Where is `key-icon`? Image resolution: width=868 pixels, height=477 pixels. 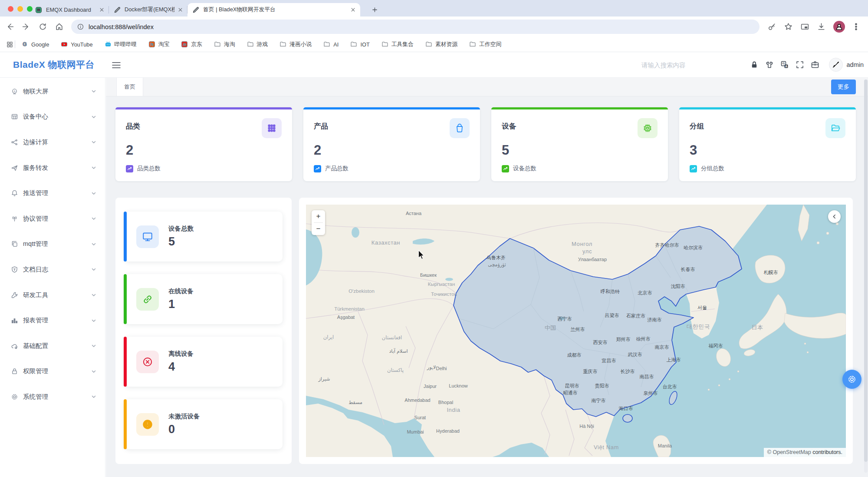 key-icon is located at coordinates (772, 27).